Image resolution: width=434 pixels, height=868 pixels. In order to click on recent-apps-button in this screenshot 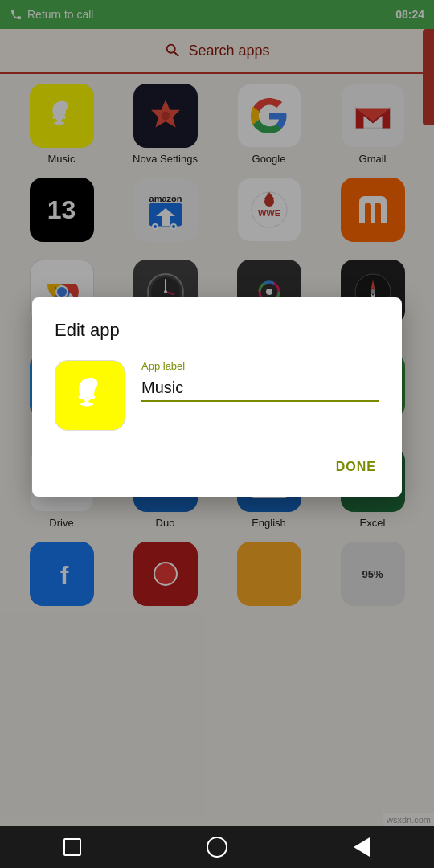, I will do `click(72, 847)`.